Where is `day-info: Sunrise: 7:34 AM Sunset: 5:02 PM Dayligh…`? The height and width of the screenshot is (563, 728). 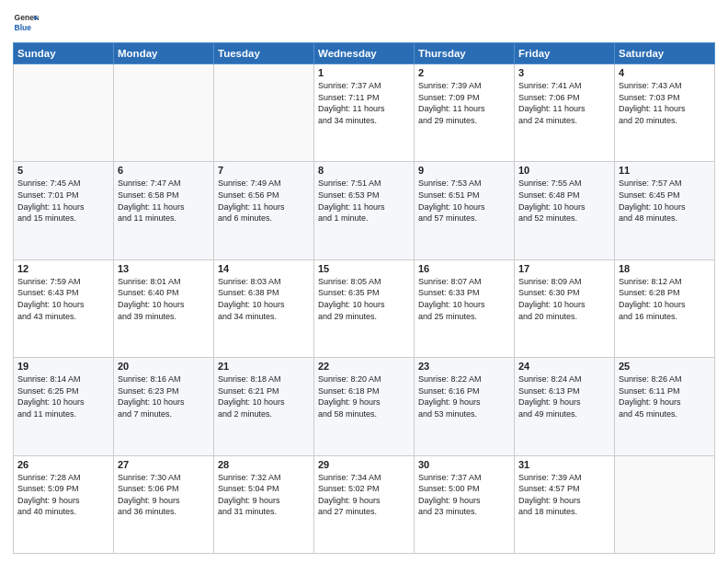
day-info: Sunrise: 7:34 AM Sunset: 5:02 PM Dayligh… is located at coordinates (364, 495).